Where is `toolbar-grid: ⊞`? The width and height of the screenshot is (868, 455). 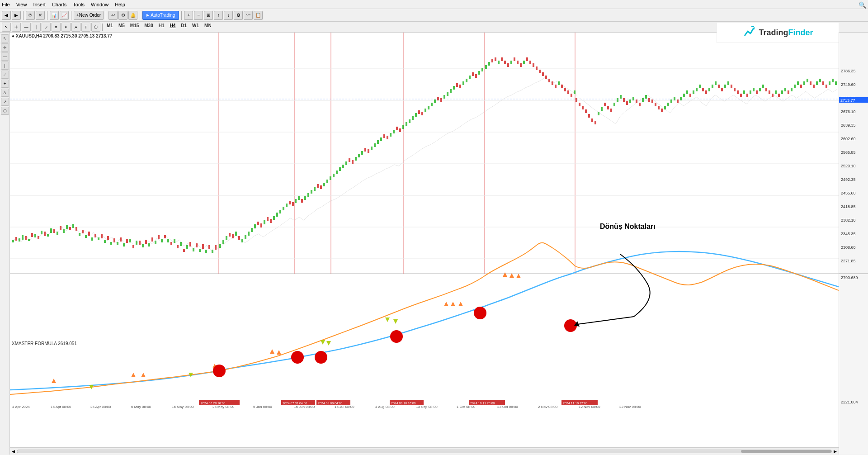
toolbar-grid: ⊞ is located at coordinates (208, 15).